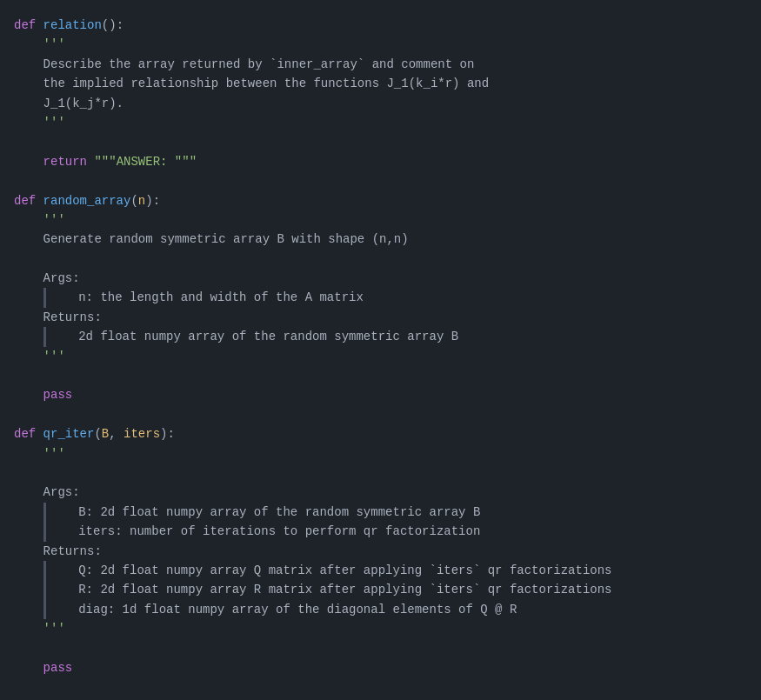 This screenshot has height=700, width=761. What do you see at coordinates (381, 454) in the screenshot?
I see `line-23: '''` at bounding box center [381, 454].